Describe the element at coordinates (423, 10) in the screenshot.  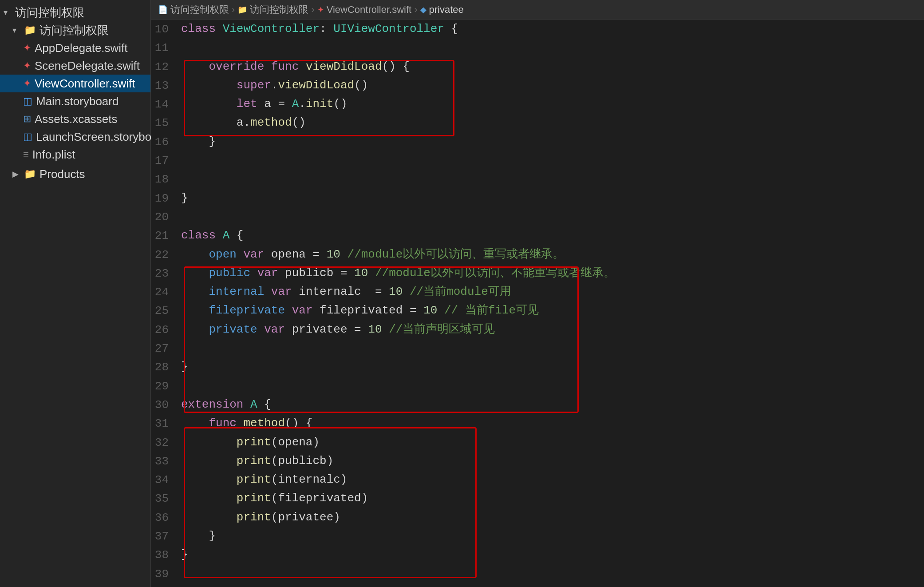
I see `var-icon: ◆` at that location.